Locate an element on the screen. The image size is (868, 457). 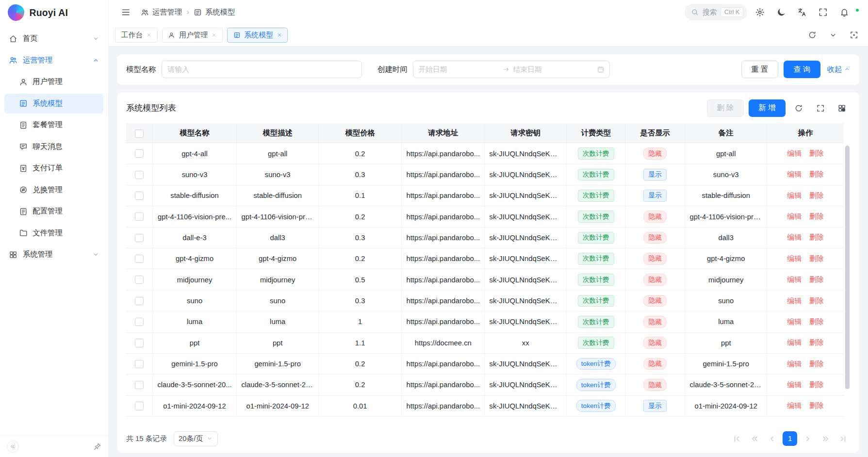
tab-options-button is located at coordinates (833, 35).